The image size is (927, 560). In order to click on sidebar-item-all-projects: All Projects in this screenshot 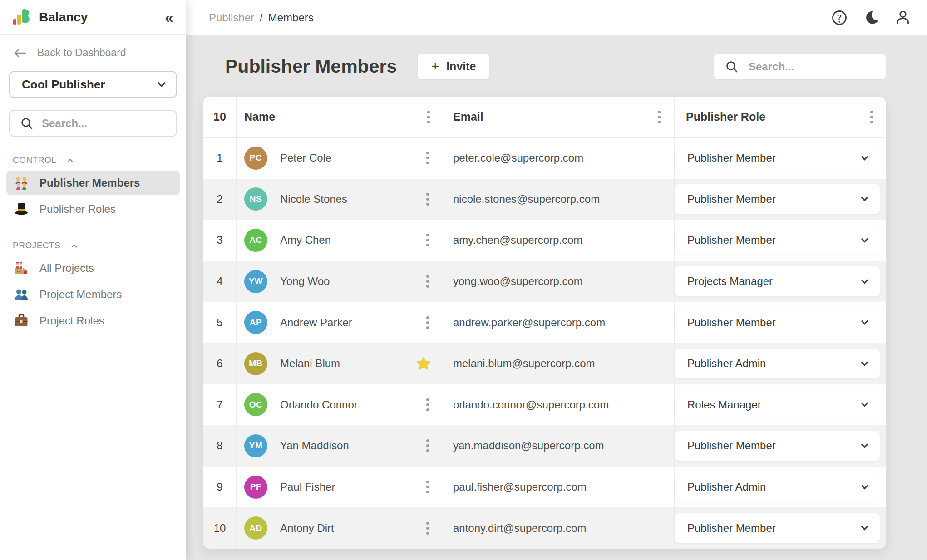, I will do `click(93, 268)`.